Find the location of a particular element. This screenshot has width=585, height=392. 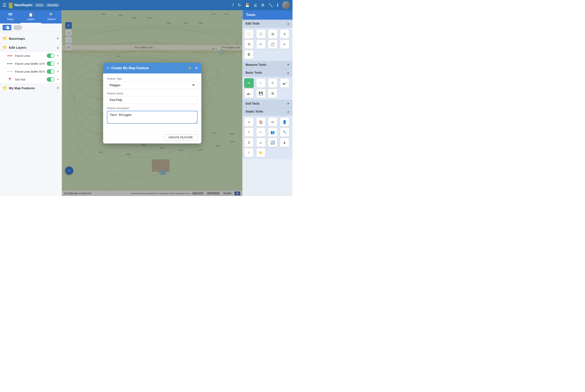

septic-tools-grid: ↩ 🏠 Hs 👤 T ⊢ 👥 🔧 ℹ ↙ 🔄 ▲ Tₜ 📁 is located at coordinates (268, 137).